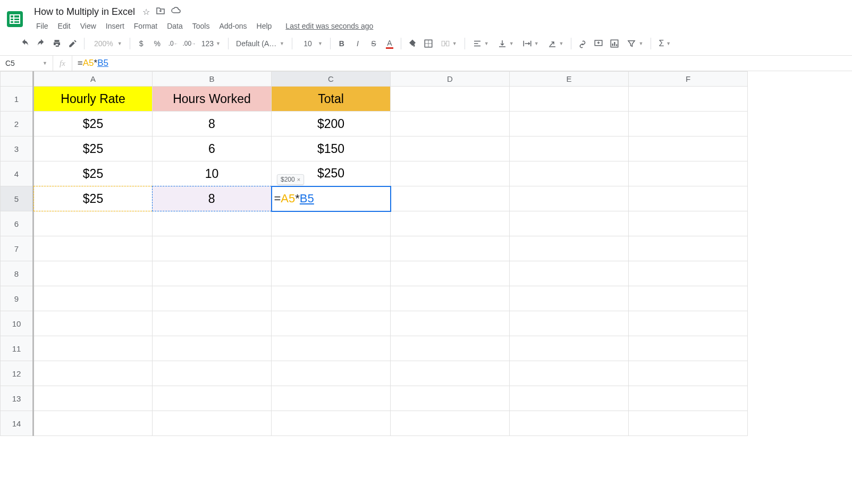  Describe the element at coordinates (688, 79) in the screenshot. I see `col-header-f: F` at that location.